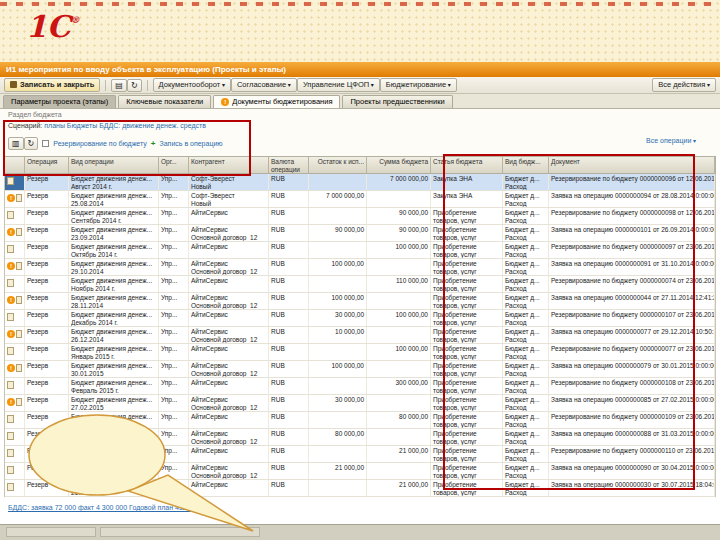  I want to click on cell-remainder: 100 000,00, so click(338, 301).